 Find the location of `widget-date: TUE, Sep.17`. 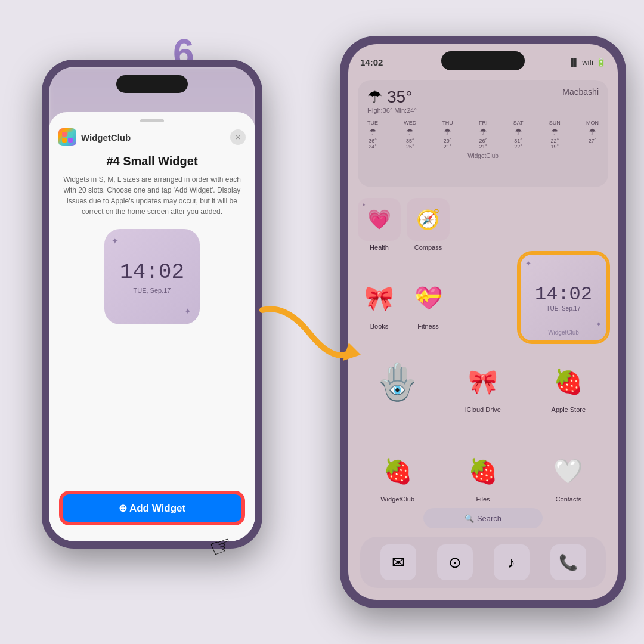

widget-date: TUE, Sep.17 is located at coordinates (563, 309).